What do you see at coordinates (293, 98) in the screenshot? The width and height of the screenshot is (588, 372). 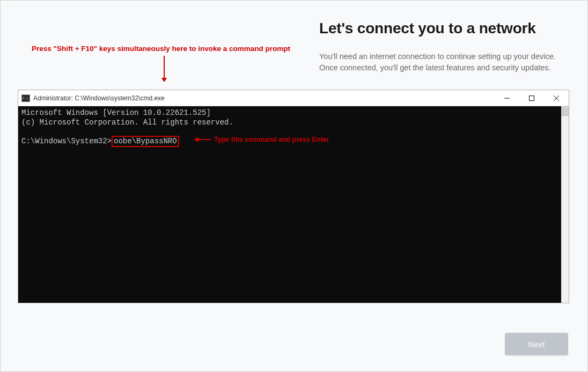 I see `cmd-titlebar: Administrator: C:\Windows\system32\cmd.e…` at bounding box center [293, 98].